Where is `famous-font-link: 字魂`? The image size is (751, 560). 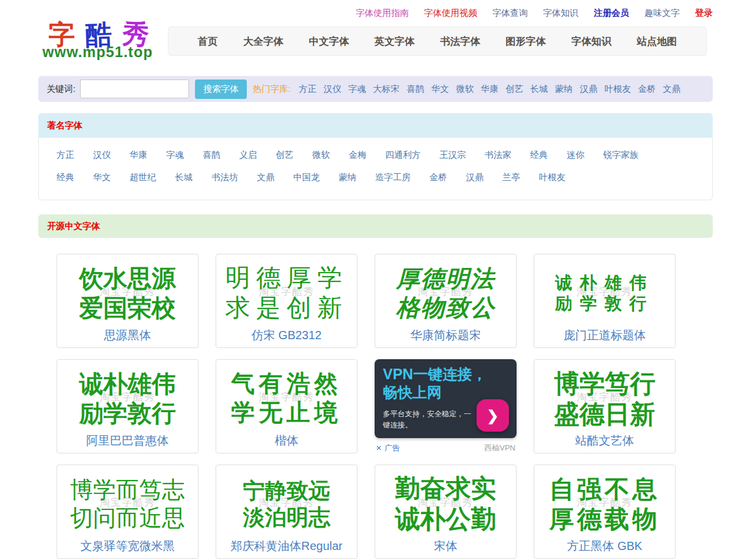
famous-font-link: 字魂 is located at coordinates (175, 155).